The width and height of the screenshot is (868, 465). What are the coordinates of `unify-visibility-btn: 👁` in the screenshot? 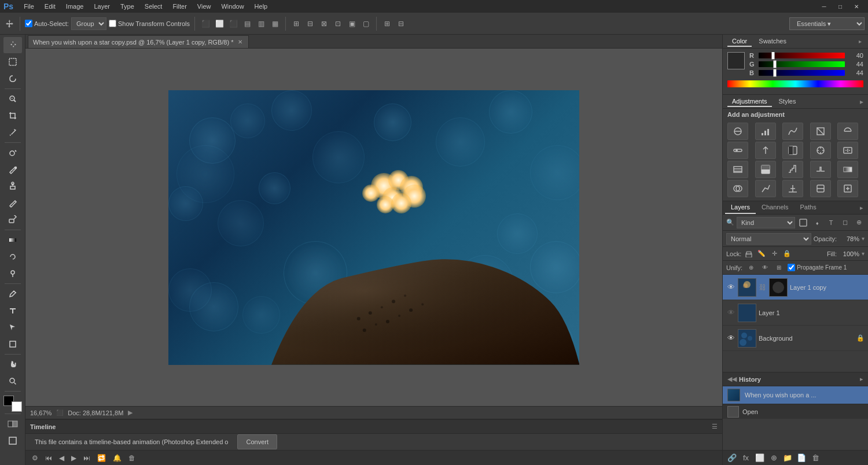 It's located at (765, 268).